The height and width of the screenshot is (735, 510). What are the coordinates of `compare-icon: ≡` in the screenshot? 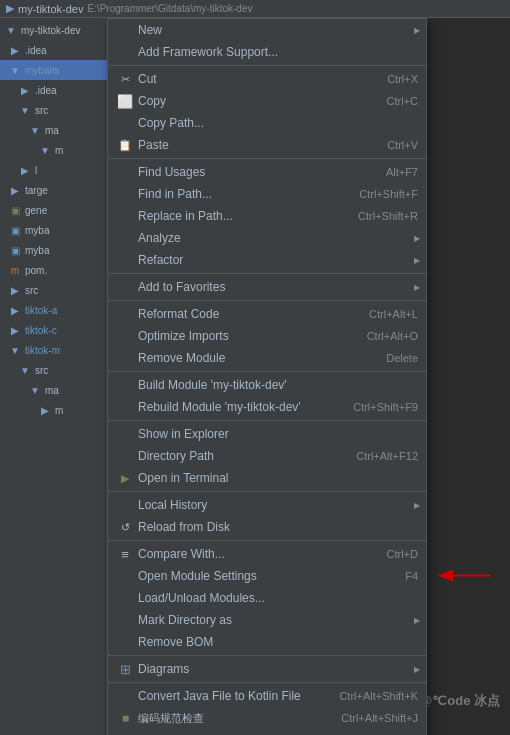 It's located at (125, 554).